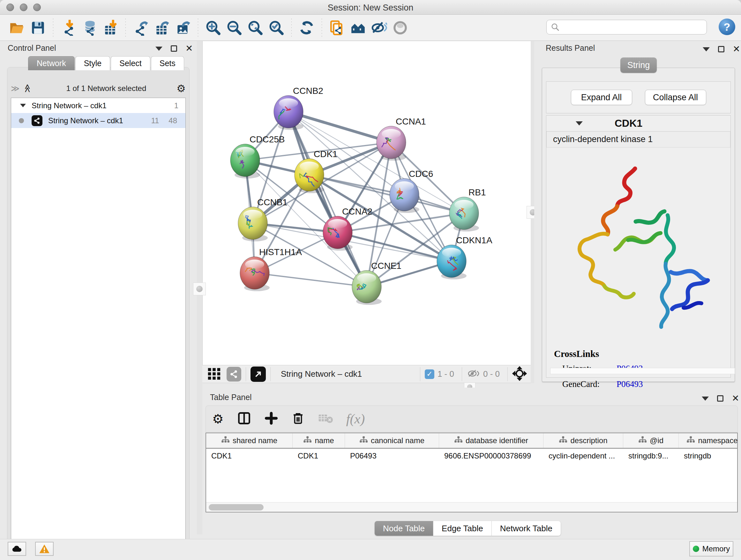  I want to click on expand-all-icon: ≫, so click(27, 88).